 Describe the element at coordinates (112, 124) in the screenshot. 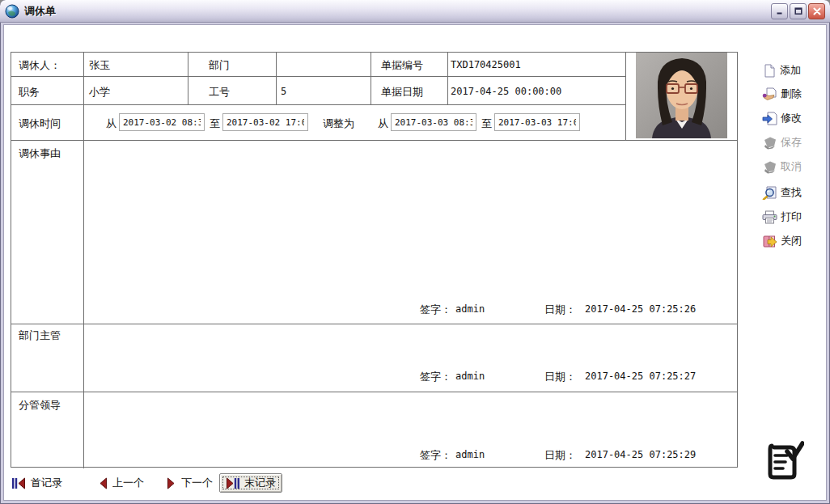

I see `from-label-1: 从` at that location.